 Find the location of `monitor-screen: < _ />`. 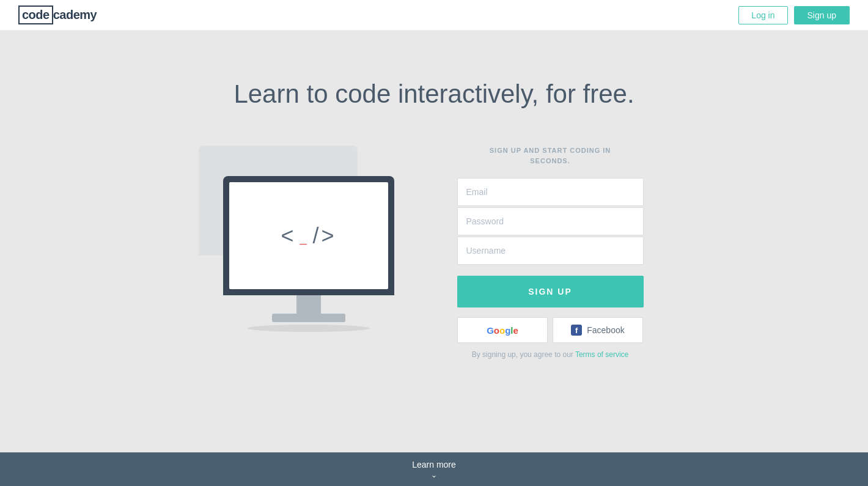

monitor-screen: < _ /> is located at coordinates (309, 236).